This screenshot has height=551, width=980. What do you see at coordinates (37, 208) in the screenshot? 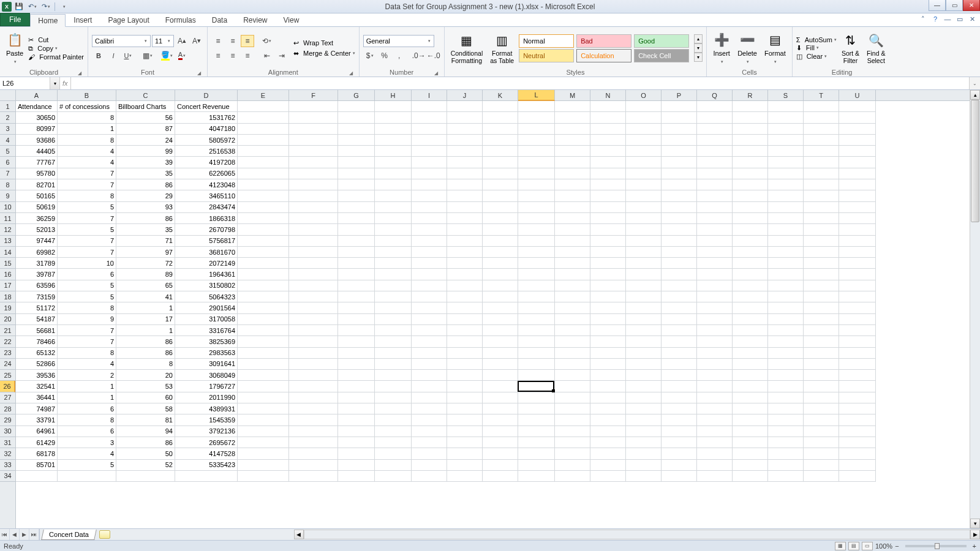
I see `cell: 50619` at bounding box center [37, 208].